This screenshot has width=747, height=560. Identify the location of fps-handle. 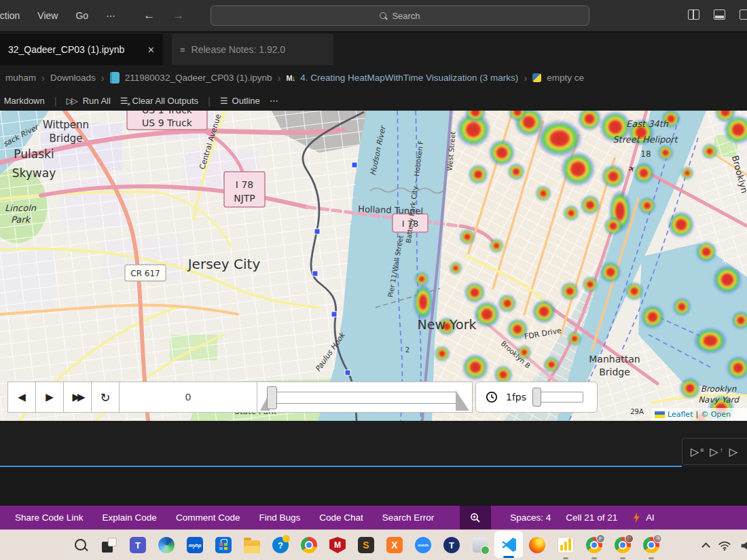
(536, 397).